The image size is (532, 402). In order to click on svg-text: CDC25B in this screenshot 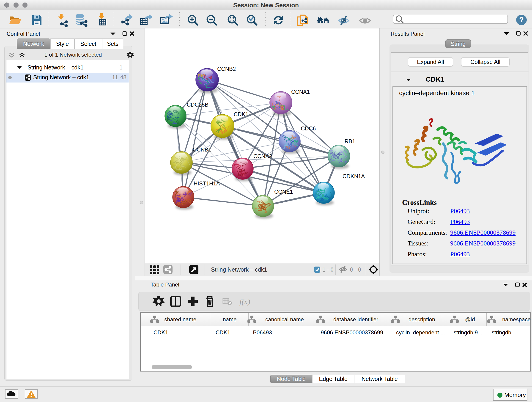, I will do `click(198, 105)`.